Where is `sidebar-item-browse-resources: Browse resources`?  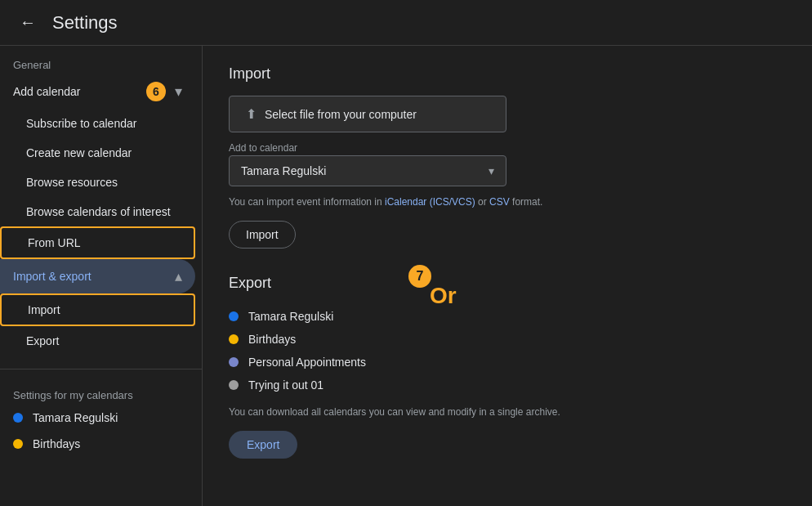 sidebar-item-browse-resources: Browse resources is located at coordinates (98, 182).